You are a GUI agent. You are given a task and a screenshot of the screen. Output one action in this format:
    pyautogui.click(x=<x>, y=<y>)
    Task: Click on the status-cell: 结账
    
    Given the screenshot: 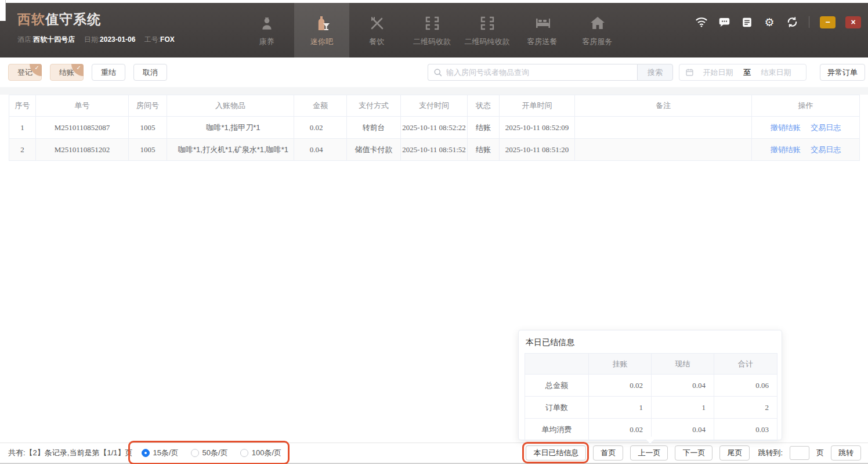 What is the action you would take?
    pyautogui.click(x=484, y=150)
    